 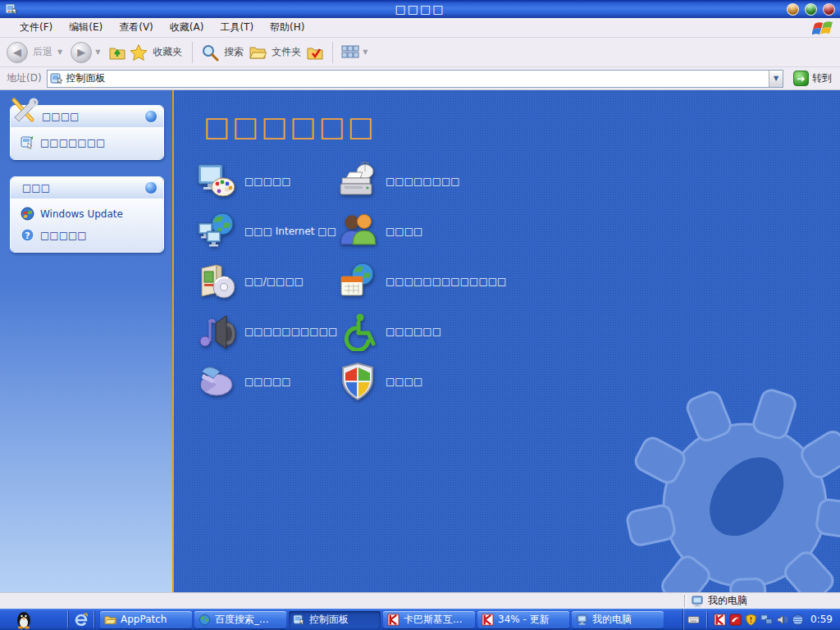 What do you see at coordinates (146, 620) in the screenshot?
I see `taskbar-button-apppatch: AppPatch` at bounding box center [146, 620].